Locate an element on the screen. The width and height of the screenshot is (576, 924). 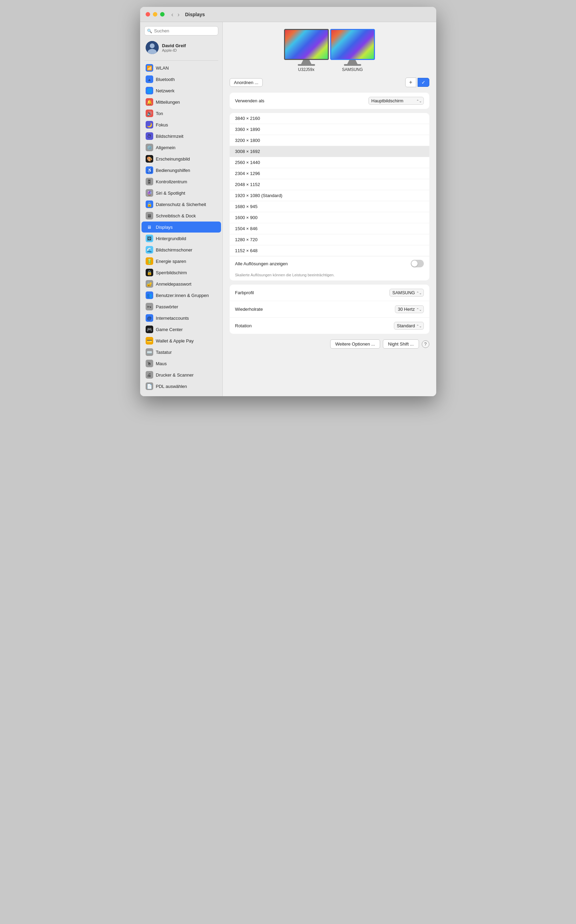
sidebar-item-bildschirmzeit: ⏱Bildschirmzeit is located at coordinates (181, 136).